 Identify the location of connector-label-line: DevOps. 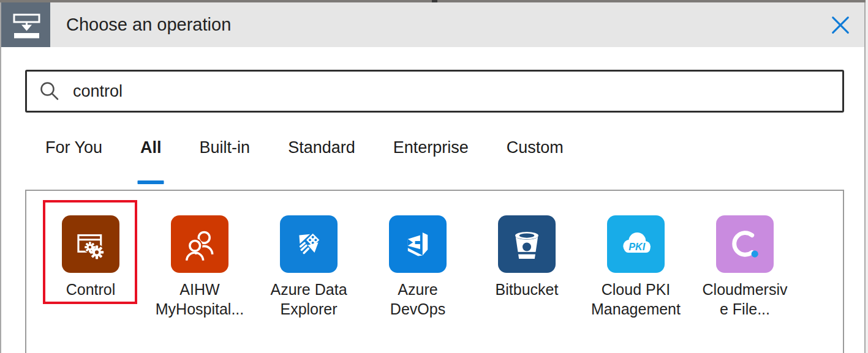
(418, 309).